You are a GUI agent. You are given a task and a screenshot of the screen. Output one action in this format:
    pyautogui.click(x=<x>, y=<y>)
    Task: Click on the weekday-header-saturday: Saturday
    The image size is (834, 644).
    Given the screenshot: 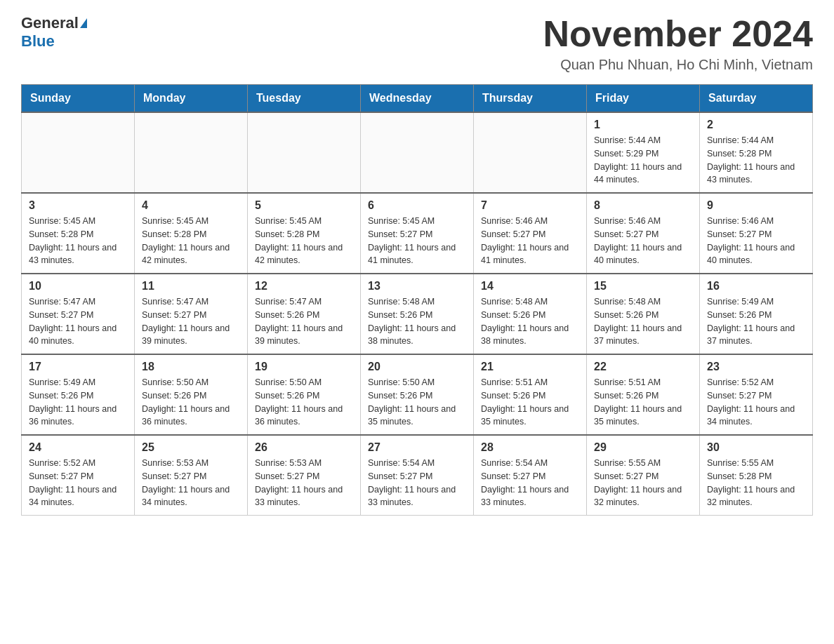 What is the action you would take?
    pyautogui.click(x=757, y=99)
    